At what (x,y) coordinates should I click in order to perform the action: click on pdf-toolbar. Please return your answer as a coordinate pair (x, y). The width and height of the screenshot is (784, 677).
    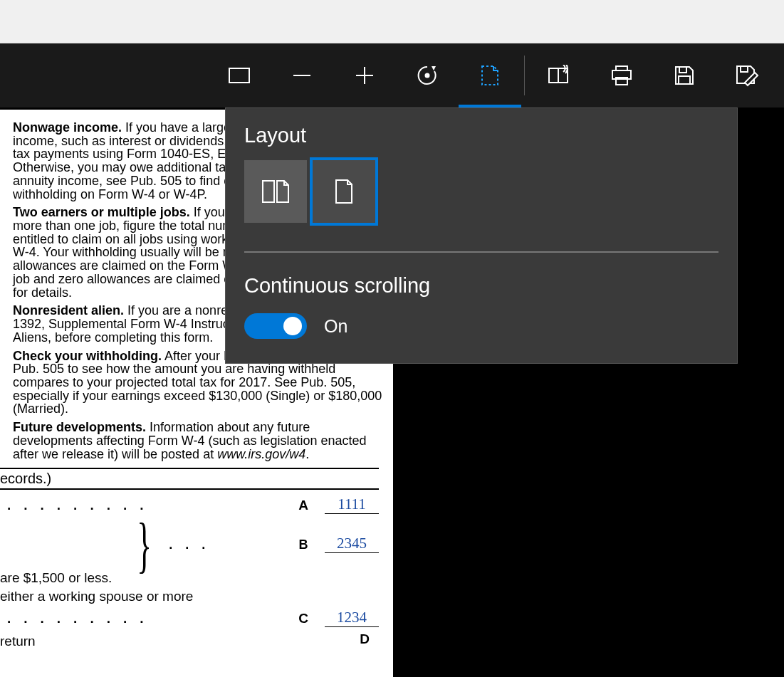
    Looking at the image, I should click on (392, 75).